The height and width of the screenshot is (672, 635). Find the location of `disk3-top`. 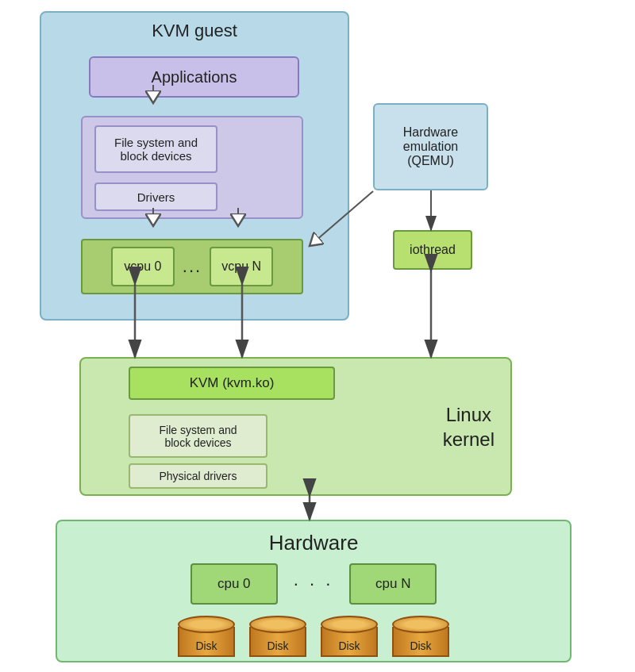

disk3-top is located at coordinates (349, 624).